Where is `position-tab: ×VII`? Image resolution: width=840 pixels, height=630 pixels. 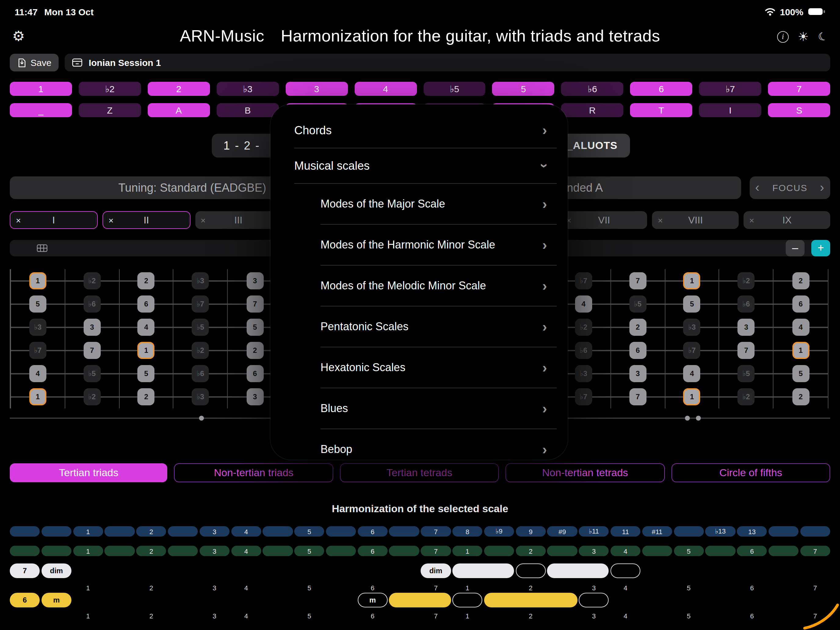
position-tab: ×VII is located at coordinates (604, 220).